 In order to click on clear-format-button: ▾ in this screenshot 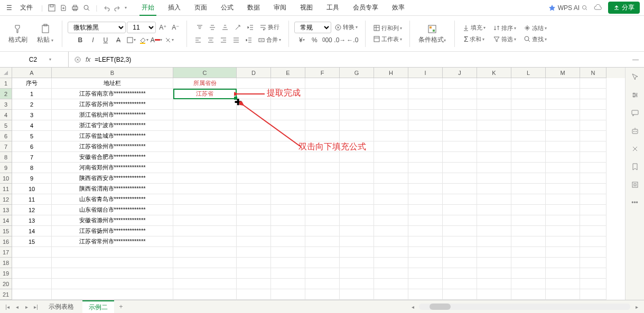, I will do `click(169, 40)`.